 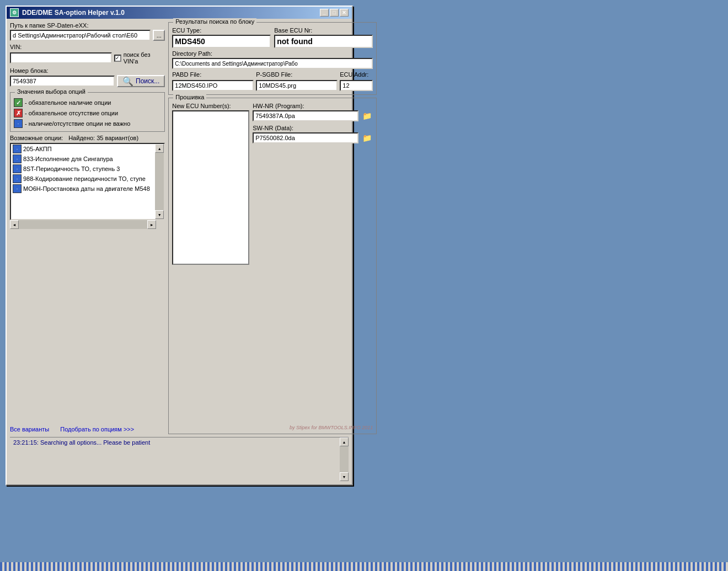 What do you see at coordinates (179, 13) in the screenshot?
I see `title-bar: ⚙ DDE/DME SA-option Helper v.1.0 _ □ ✕` at bounding box center [179, 13].